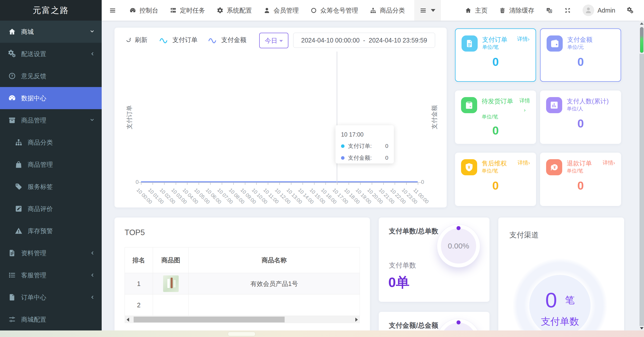  Describe the element at coordinates (607, 11) in the screenshot. I see `username: Admin` at that location.